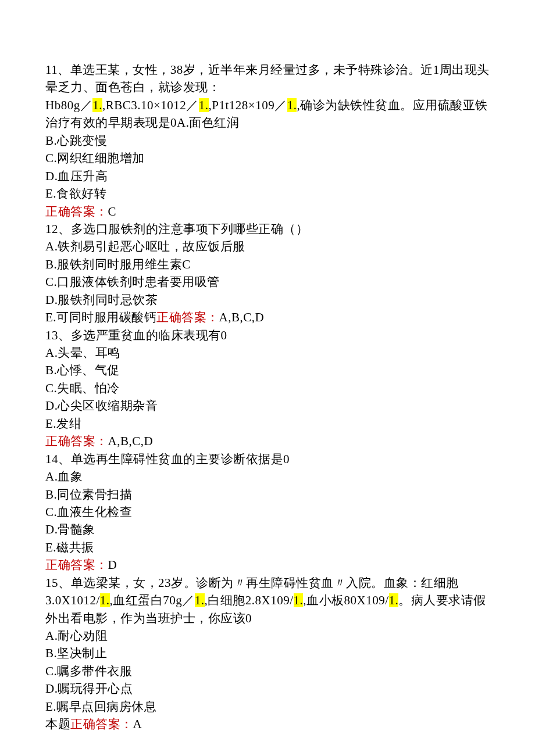  What do you see at coordinates (188, 317) in the screenshot?
I see `q12-answer-label: 正确答案：` at bounding box center [188, 317].